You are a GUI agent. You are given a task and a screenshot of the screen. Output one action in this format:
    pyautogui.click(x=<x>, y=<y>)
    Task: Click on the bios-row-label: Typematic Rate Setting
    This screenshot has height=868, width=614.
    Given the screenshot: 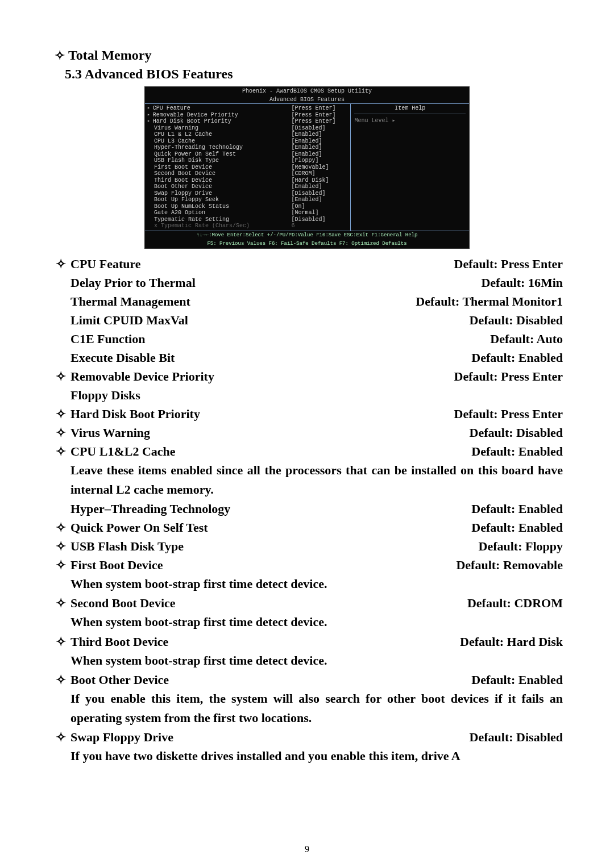 What is the action you would take?
    pyautogui.click(x=223, y=220)
    